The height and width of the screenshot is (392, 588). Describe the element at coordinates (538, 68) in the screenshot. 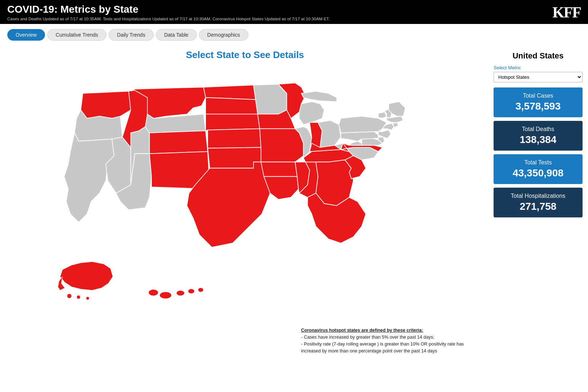

I see `select-metric-label: Select Metric` at that location.